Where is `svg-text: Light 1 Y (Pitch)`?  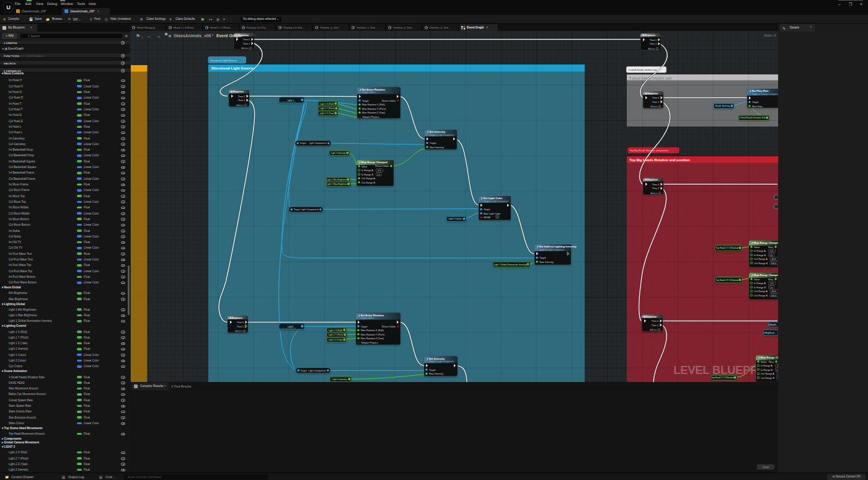 svg-text: Light 1 Y (Pitch) is located at coordinates (327, 109).